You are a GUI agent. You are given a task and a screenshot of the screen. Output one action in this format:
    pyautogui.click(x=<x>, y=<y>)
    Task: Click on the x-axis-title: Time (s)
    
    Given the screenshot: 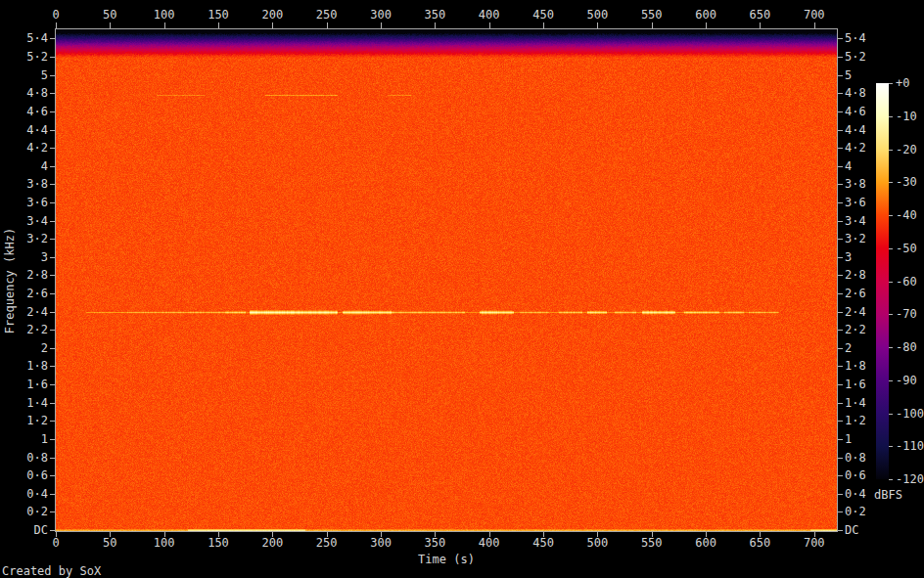 What is the action you would take?
    pyautogui.click(x=446, y=559)
    